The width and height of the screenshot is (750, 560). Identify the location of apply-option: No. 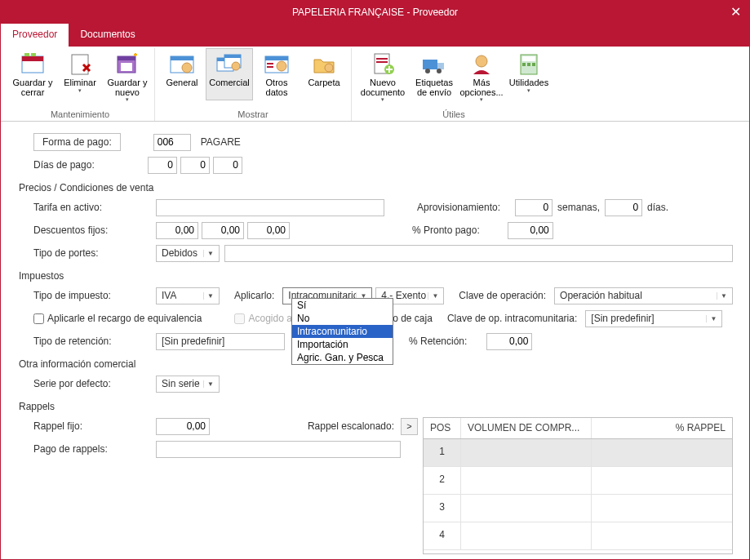
(343, 318).